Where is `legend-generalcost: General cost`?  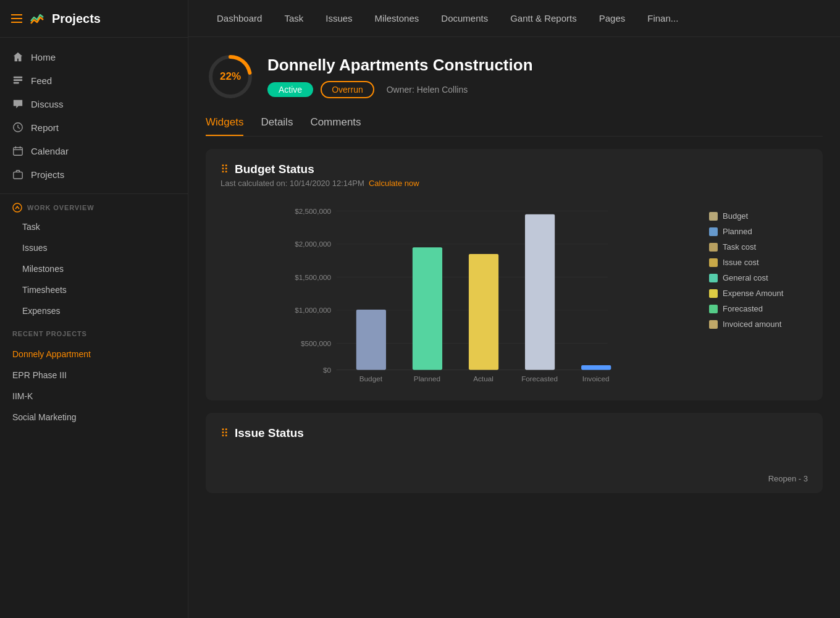 legend-generalcost: General cost is located at coordinates (758, 278).